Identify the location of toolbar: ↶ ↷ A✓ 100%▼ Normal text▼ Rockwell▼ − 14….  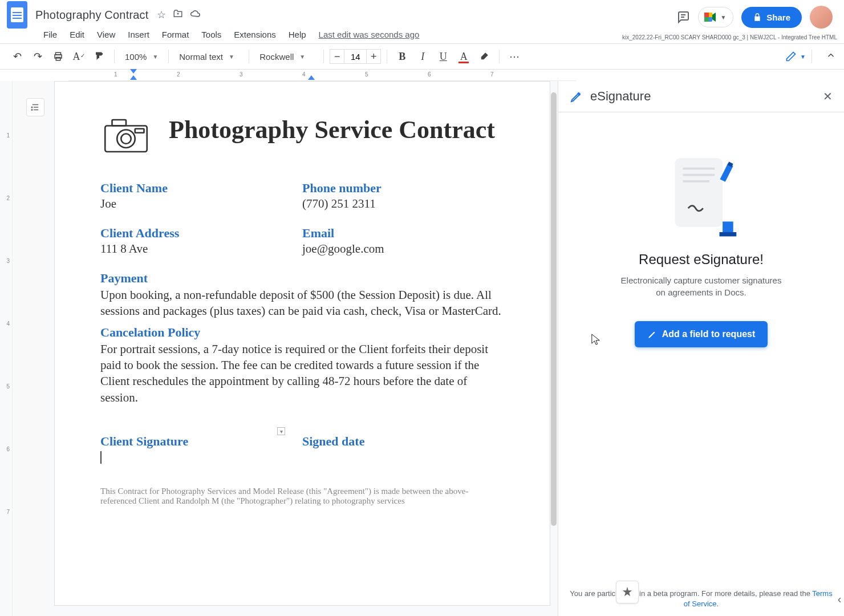
(422, 56).